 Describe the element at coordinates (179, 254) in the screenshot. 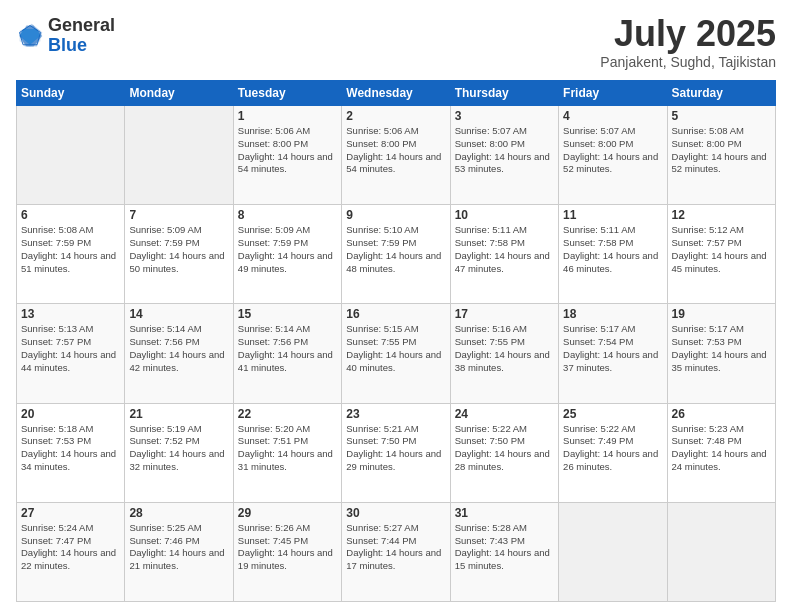

I see `calendar-cell: 7Sunrise: 5:09 AM Sunset: 7:59 PM Daylig…` at that location.